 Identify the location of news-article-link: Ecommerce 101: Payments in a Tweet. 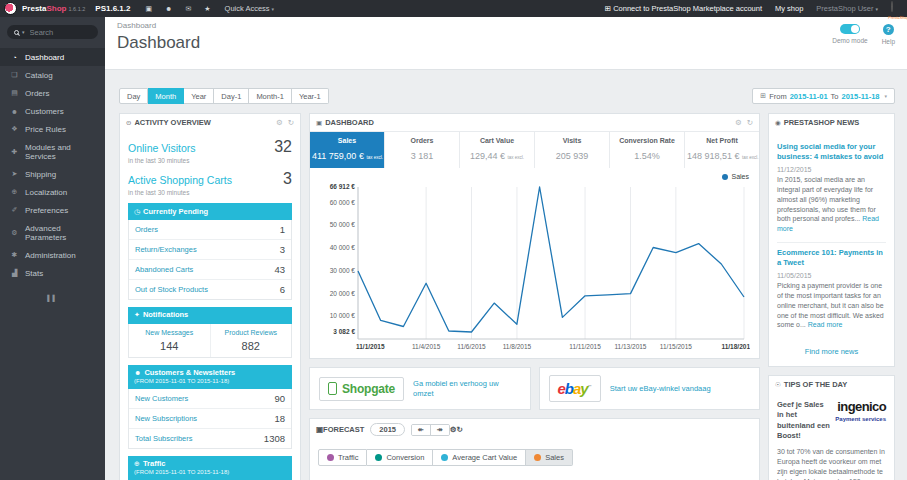
(832, 258).